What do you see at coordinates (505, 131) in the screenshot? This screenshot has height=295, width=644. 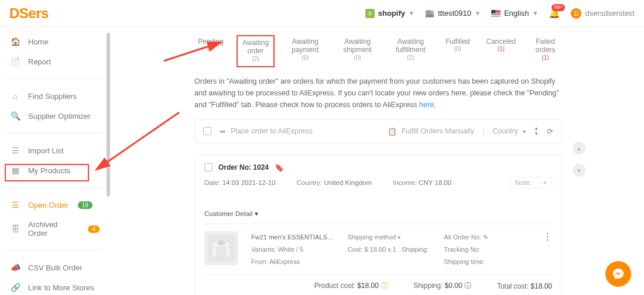 I see `country-label: Country` at bounding box center [505, 131].